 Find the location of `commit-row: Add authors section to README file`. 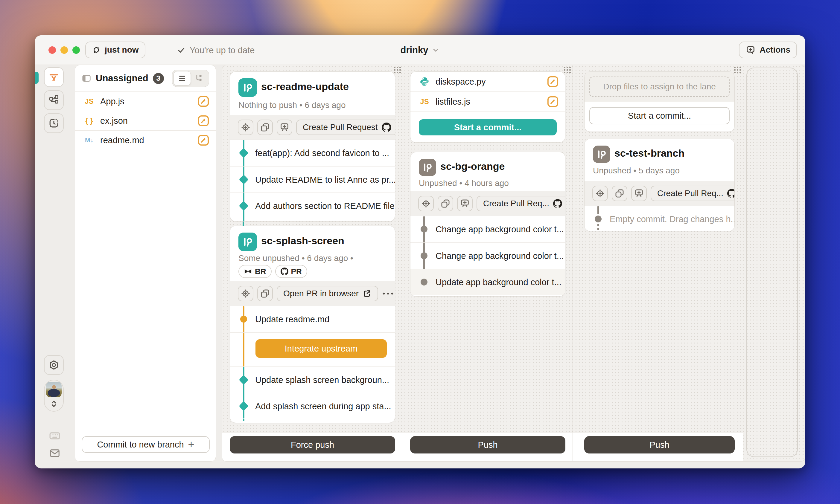

commit-row: Add authors section to README file is located at coordinates (313, 206).